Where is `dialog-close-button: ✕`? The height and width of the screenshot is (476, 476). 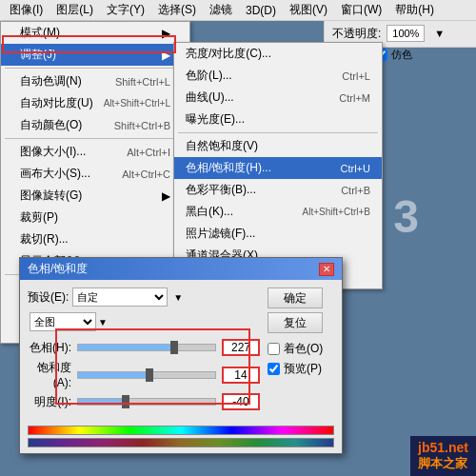
dialog-close-button: ✕ is located at coordinates (327, 269).